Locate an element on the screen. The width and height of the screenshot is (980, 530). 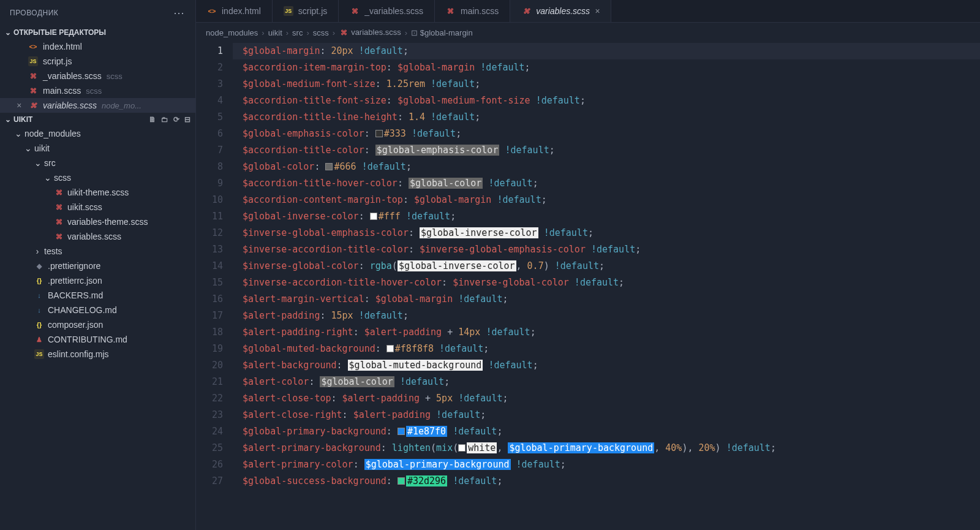
code-line: $accordion-title-hover-color: $global-co… is located at coordinates (606, 184).